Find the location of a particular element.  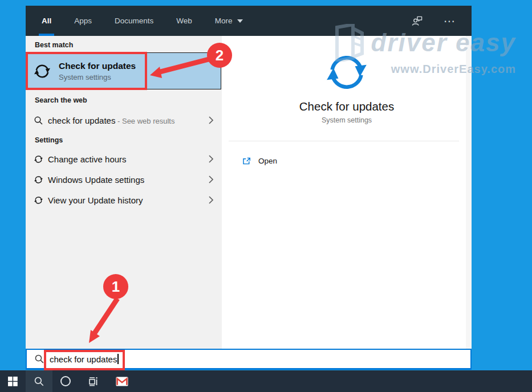

text-cursor is located at coordinates (118, 359).